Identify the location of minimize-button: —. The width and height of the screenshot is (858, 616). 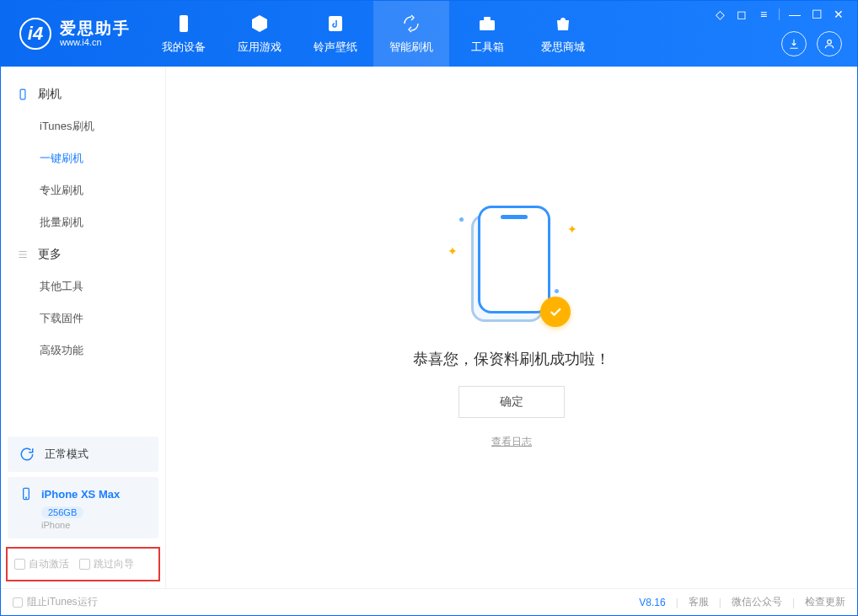
(795, 14).